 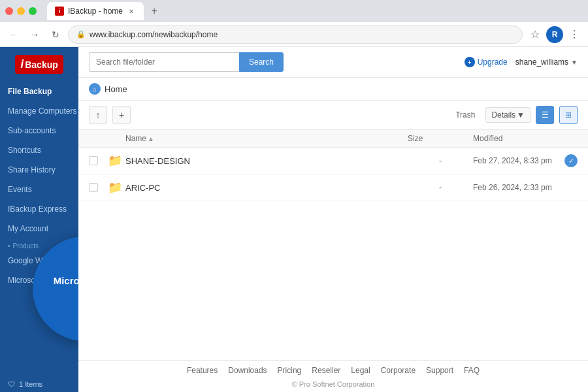 I want to click on table-row: 📁 ARIC-PC - Feb 26, 2024, 2:33 pm, so click(x=333, y=188).